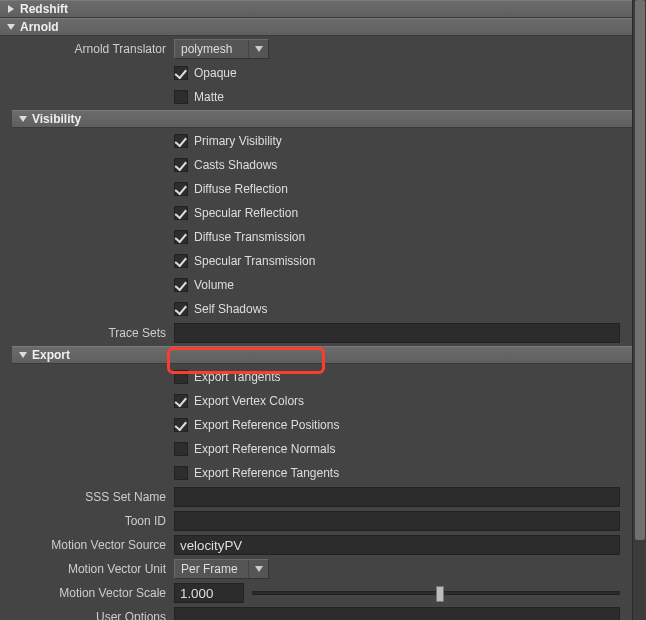 The image size is (646, 620). I want to click on export-vertex-colors-checkbox, so click(181, 401).